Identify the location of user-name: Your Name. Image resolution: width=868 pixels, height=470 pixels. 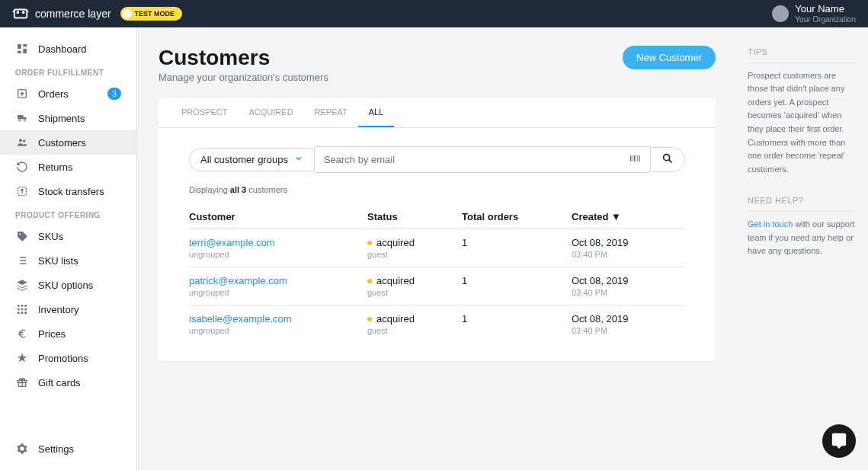
(825, 9).